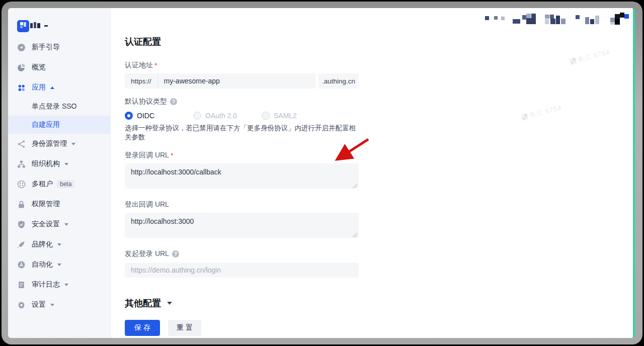 The image size is (644, 346). Describe the element at coordinates (21, 164) in the screenshot. I see `org-chart-icon` at that location.